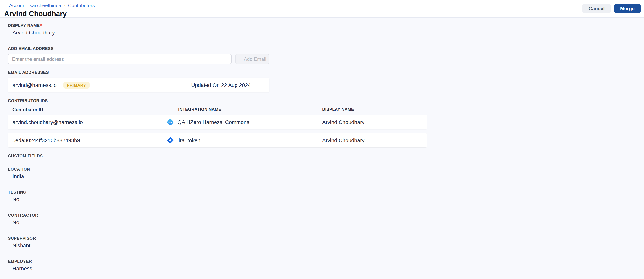 The height and width of the screenshot is (279, 644). What do you see at coordinates (50, 11) in the screenshot?
I see `header-left: Account: sai.cheethirala › Contributors …` at bounding box center [50, 11].